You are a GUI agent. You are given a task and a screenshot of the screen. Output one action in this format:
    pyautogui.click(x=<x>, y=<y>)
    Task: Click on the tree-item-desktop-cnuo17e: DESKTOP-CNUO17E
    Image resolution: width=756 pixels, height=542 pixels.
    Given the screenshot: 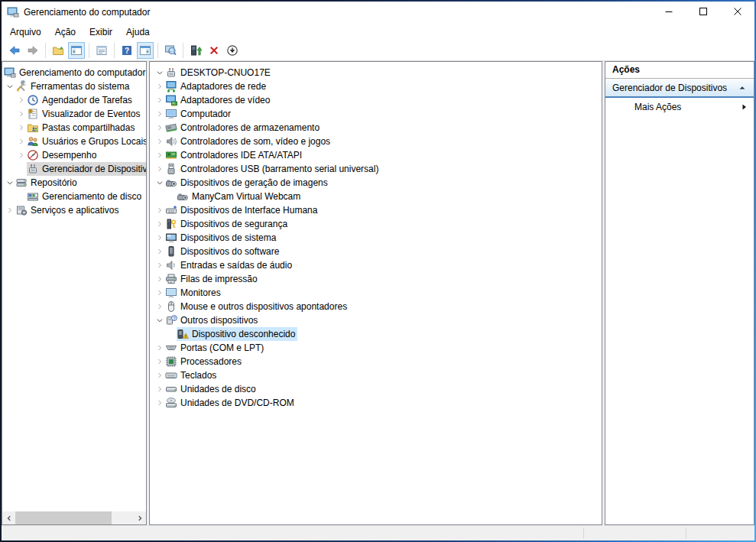 What is the action you would take?
    pyautogui.click(x=376, y=73)
    